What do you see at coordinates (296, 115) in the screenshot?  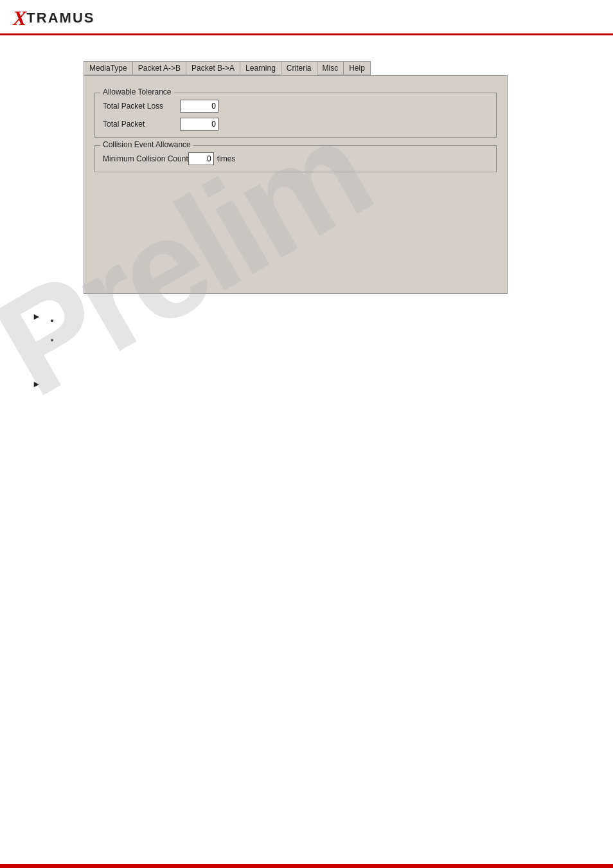 I see `allowable-tolerance-group: Allowable Tolerance Total Packet Loss To…` at bounding box center [296, 115].